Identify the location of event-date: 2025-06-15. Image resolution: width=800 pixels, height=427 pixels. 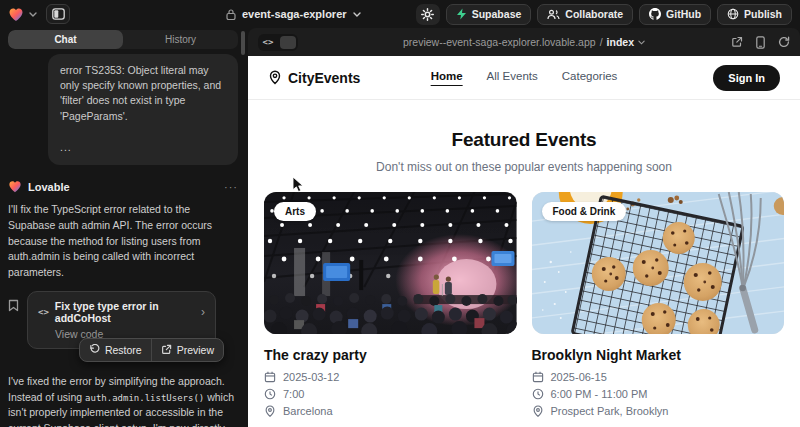
(579, 377).